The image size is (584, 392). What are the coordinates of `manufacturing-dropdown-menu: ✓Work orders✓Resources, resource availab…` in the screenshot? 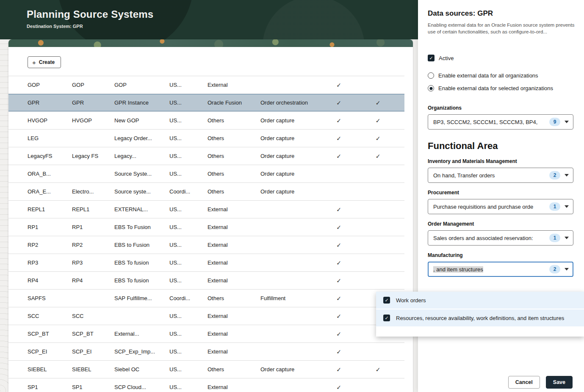 It's located at (480, 314).